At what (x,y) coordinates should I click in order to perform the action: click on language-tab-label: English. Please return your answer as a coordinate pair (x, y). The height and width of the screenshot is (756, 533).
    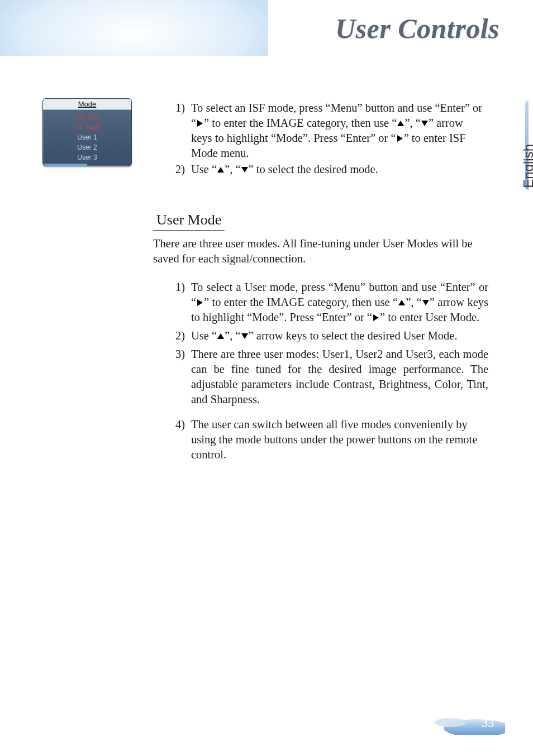
    Looking at the image, I should click on (527, 166).